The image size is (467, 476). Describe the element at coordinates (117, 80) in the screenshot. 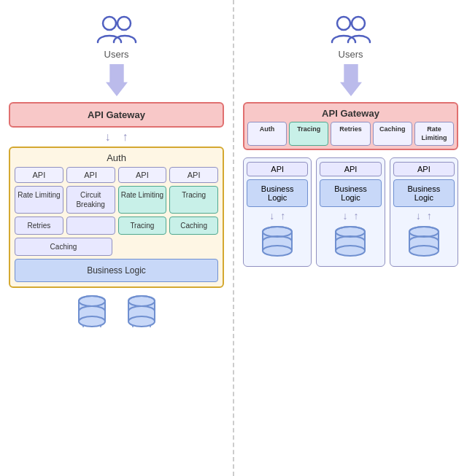

I see `arrow-down-left` at that location.